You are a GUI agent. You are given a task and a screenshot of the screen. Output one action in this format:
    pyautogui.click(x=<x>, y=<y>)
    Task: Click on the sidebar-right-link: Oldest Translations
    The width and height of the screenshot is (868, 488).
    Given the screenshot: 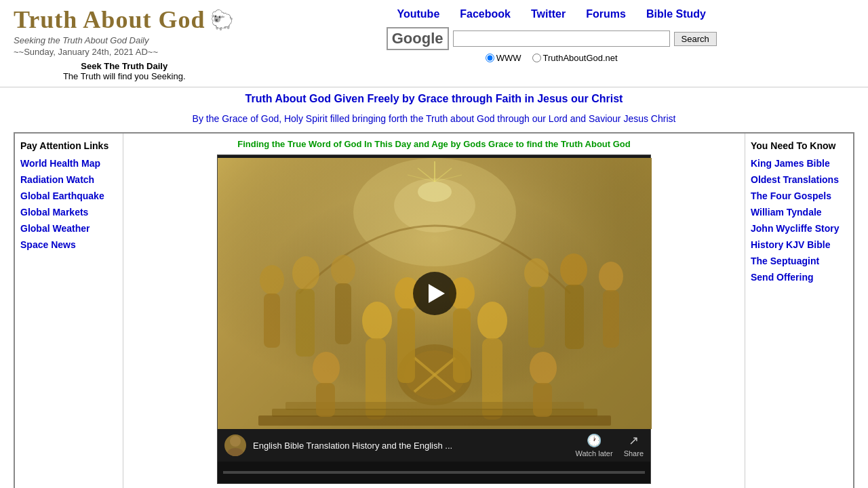 What is the action you would take?
    pyautogui.click(x=799, y=180)
    